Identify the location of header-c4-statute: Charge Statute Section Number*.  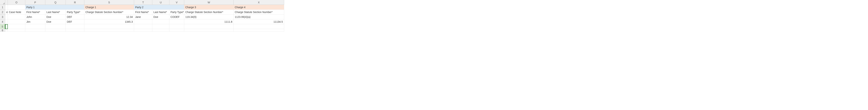
(259, 12).